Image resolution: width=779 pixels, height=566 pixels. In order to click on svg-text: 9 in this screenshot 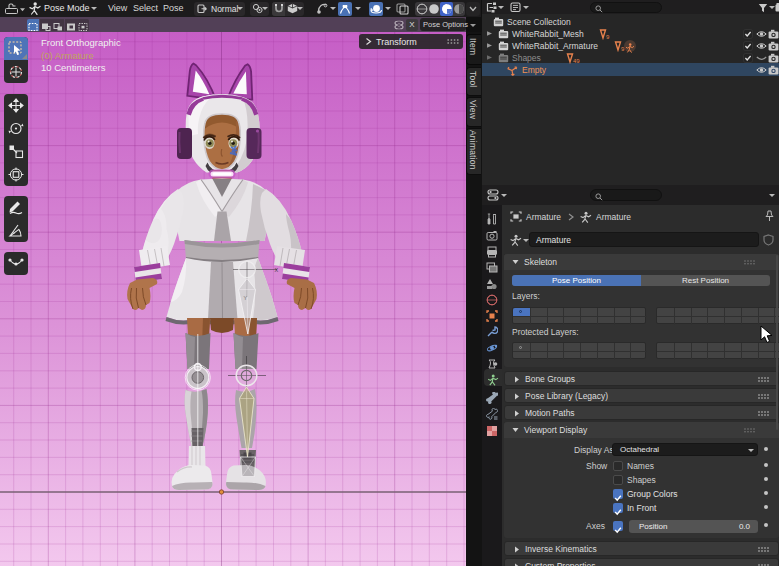, I will do `click(608, 37)`.